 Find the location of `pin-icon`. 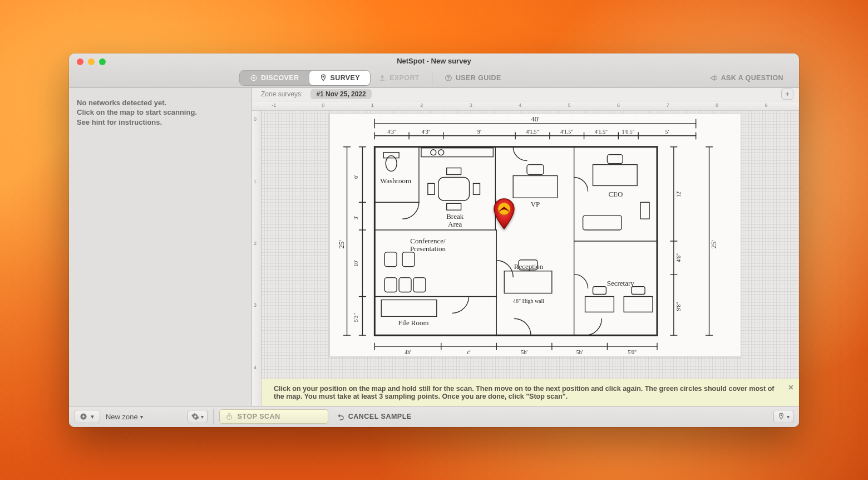

pin-icon is located at coordinates (323, 78).